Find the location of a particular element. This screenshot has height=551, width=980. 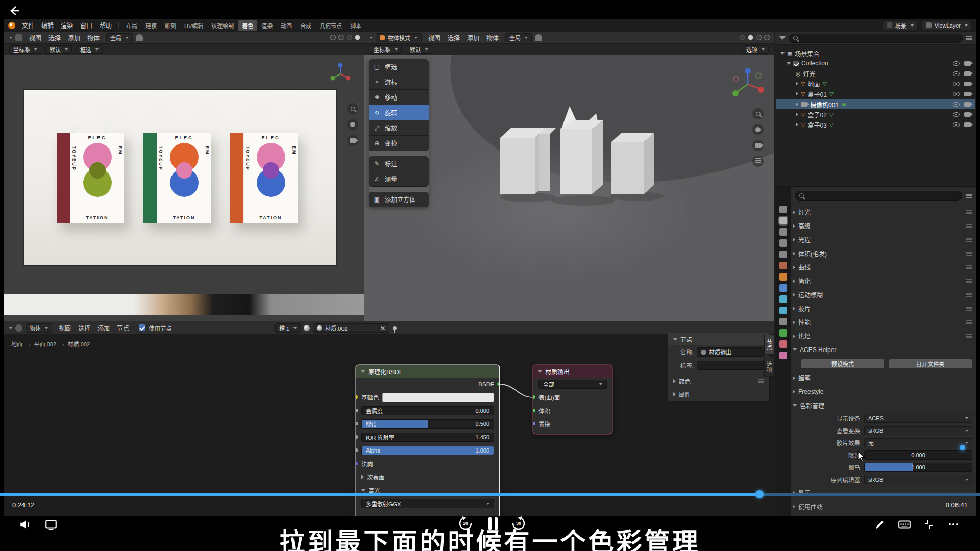

ior-socket is located at coordinates (357, 437).